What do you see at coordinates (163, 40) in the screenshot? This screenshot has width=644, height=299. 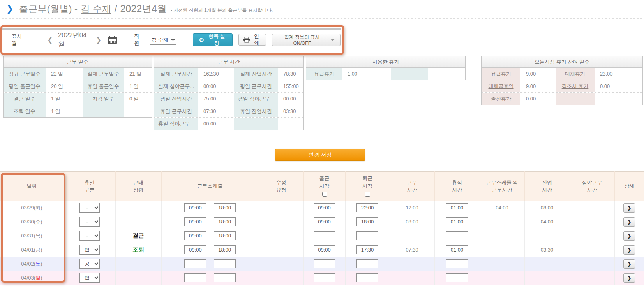 I see `employee-select: 김 수재` at bounding box center [163, 40].